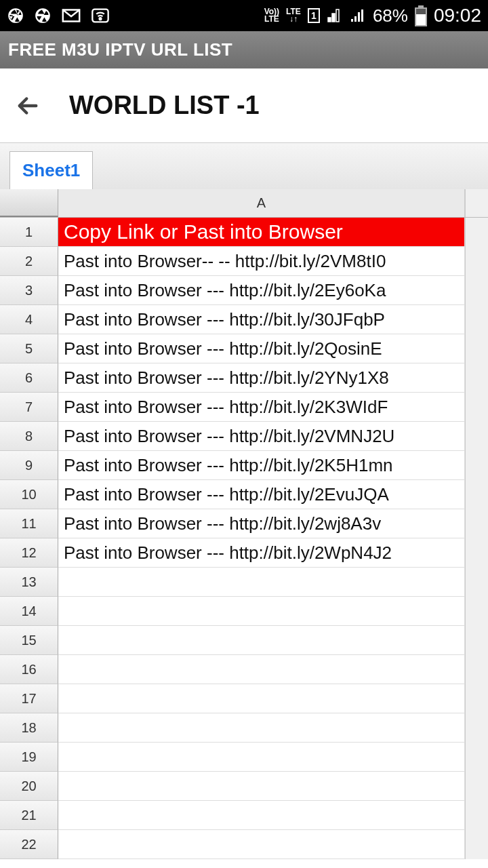 Image resolution: width=488 pixels, height=868 pixels. What do you see at coordinates (262, 320) in the screenshot?
I see `cell: Past into Browser --- http://bit.ly/30JF…` at bounding box center [262, 320].